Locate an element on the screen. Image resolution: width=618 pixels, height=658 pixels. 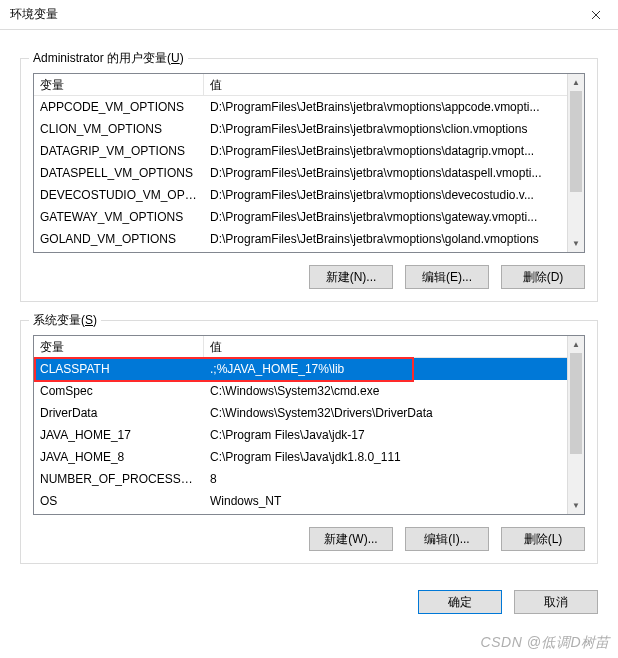
system-variables-label: 系统变量(S) is located at coordinates (65, 320).